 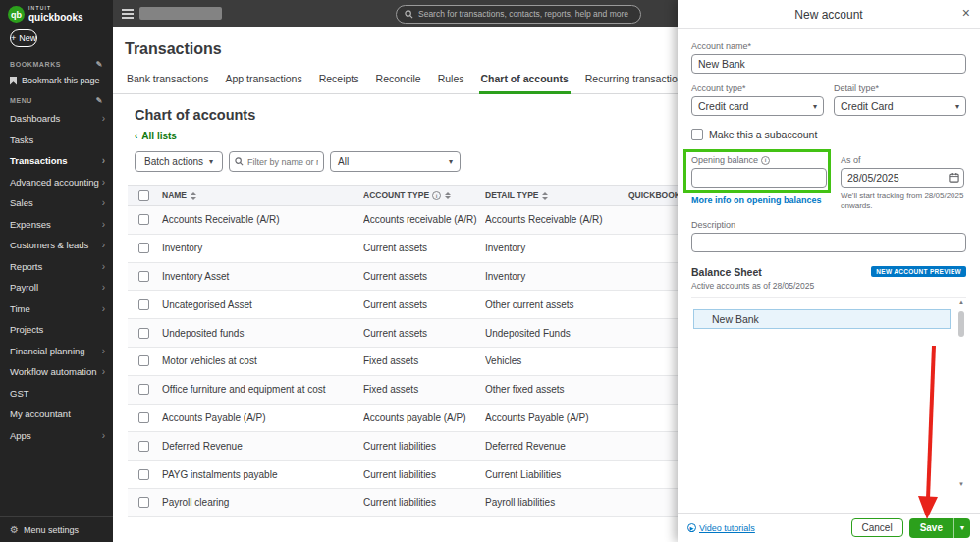 What do you see at coordinates (57, 161) in the screenshot?
I see `sidebar-item-transactions: Transactions›` at bounding box center [57, 161].